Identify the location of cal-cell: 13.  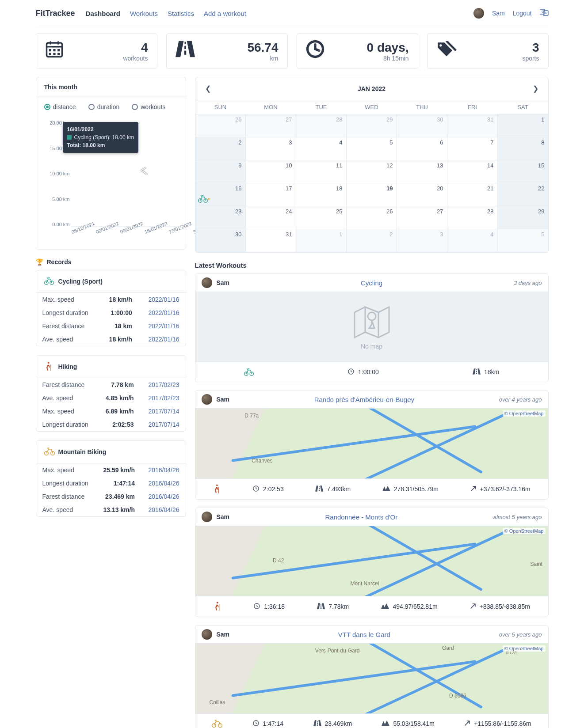
(422, 172).